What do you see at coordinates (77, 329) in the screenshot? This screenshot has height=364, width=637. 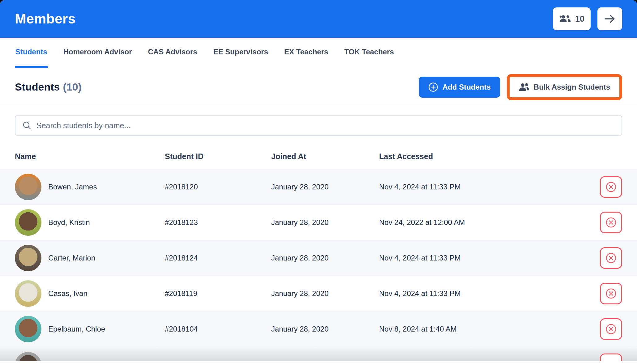 I see `student-name: Epelbaum, Chloe` at bounding box center [77, 329].